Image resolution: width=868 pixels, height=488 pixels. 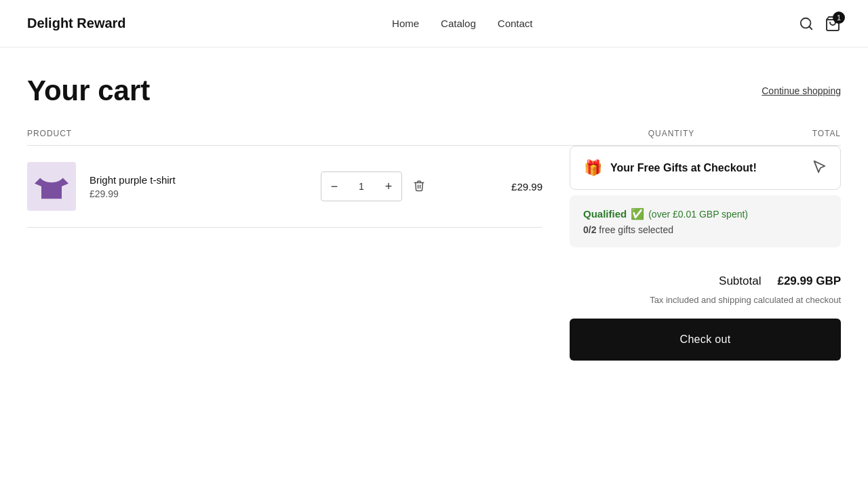 I want to click on item-price: £29.99, so click(x=133, y=194).